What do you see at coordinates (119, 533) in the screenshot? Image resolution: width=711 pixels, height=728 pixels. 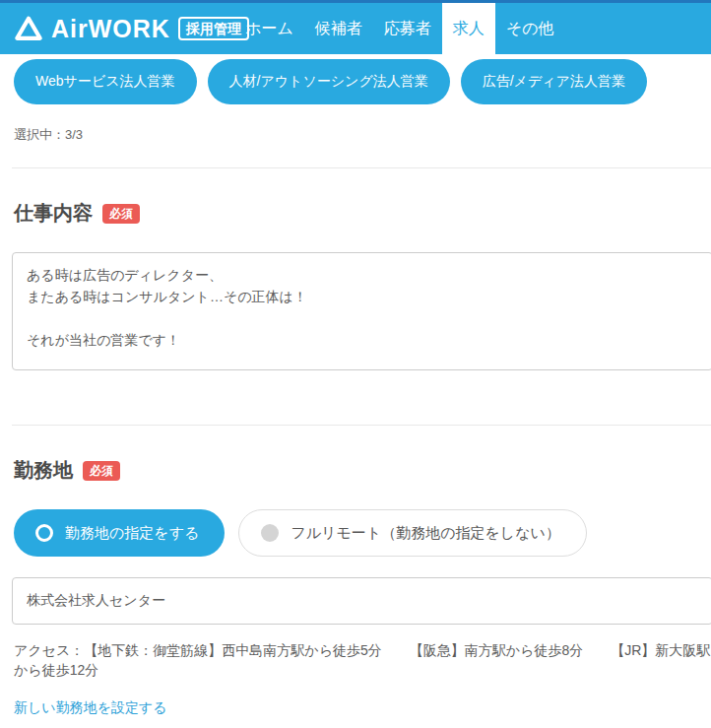 I see `option-specify-location: 勤務地の指定をする` at bounding box center [119, 533].